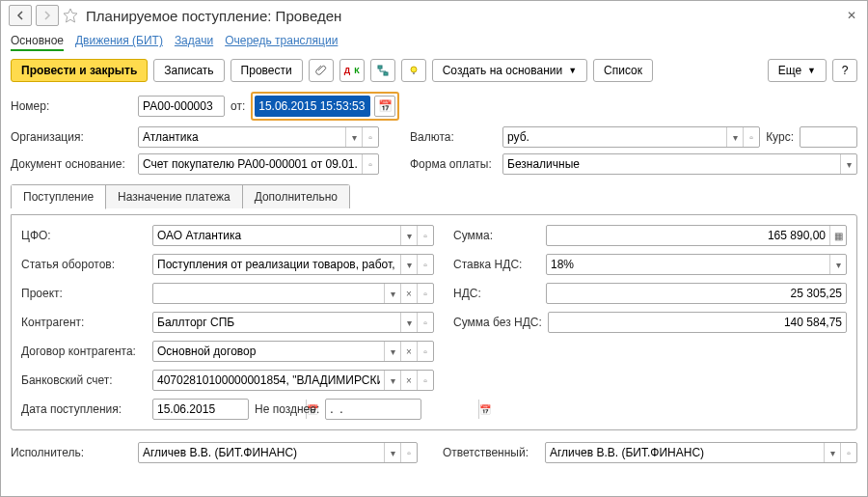 Image resolution: width=868 pixels, height=497 pixels. I want to click on arrdate-input: 📅, so click(201, 409).